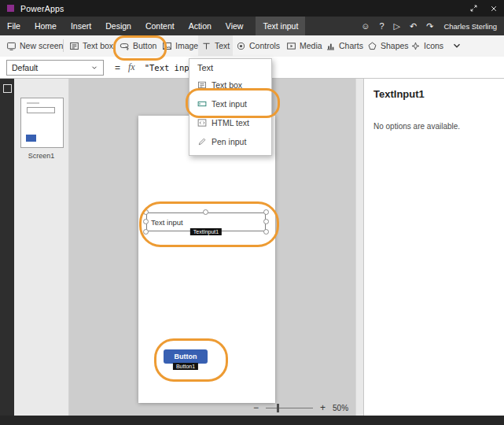  I want to click on menu-item-text-input: Text input, so click(230, 104).